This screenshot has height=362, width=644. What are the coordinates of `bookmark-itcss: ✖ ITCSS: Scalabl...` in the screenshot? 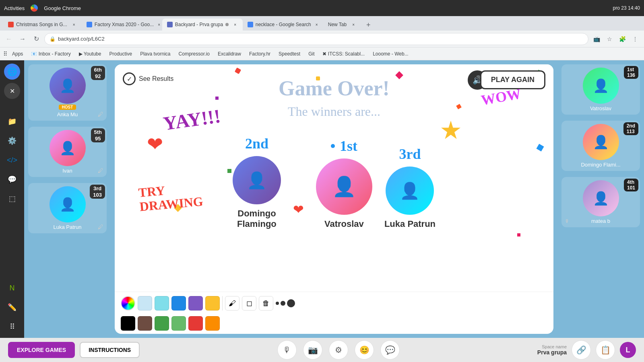 It's located at (344, 54).